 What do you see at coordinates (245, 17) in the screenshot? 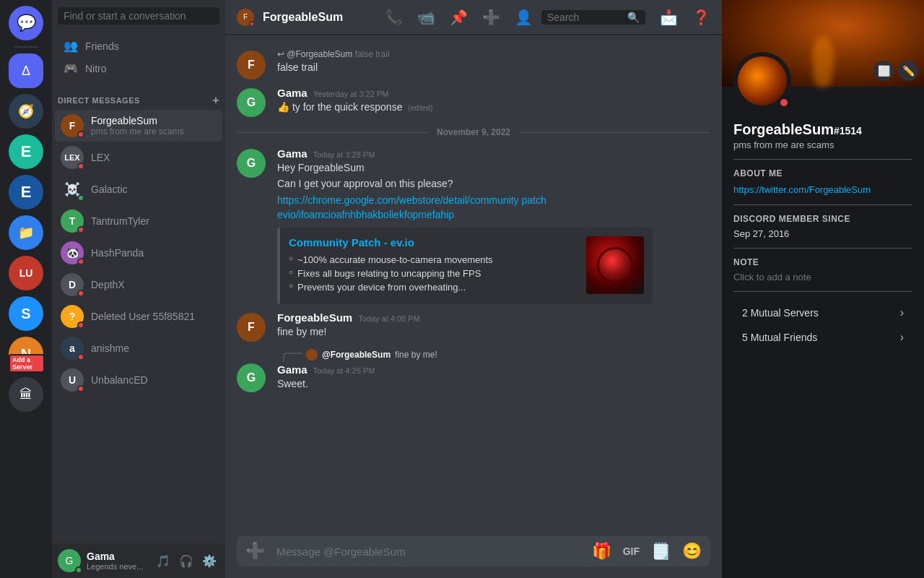
I see `header-avatar-wrap: F` at bounding box center [245, 17].